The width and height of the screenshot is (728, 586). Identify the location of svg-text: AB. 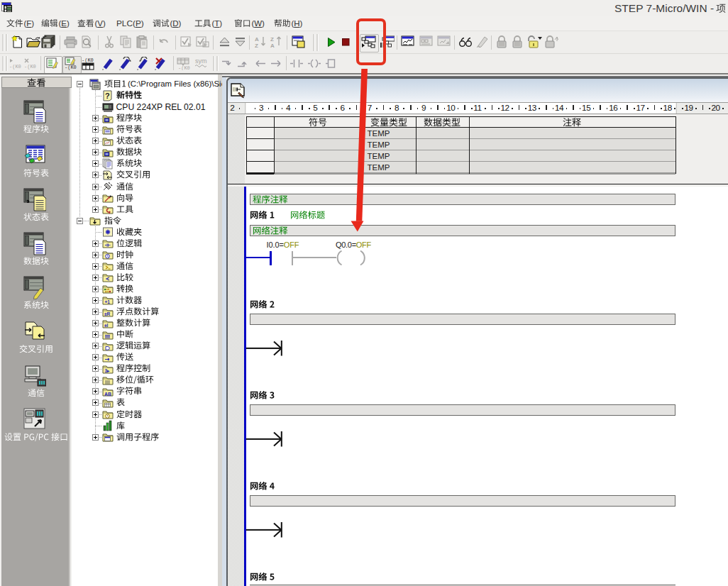
(108, 393).